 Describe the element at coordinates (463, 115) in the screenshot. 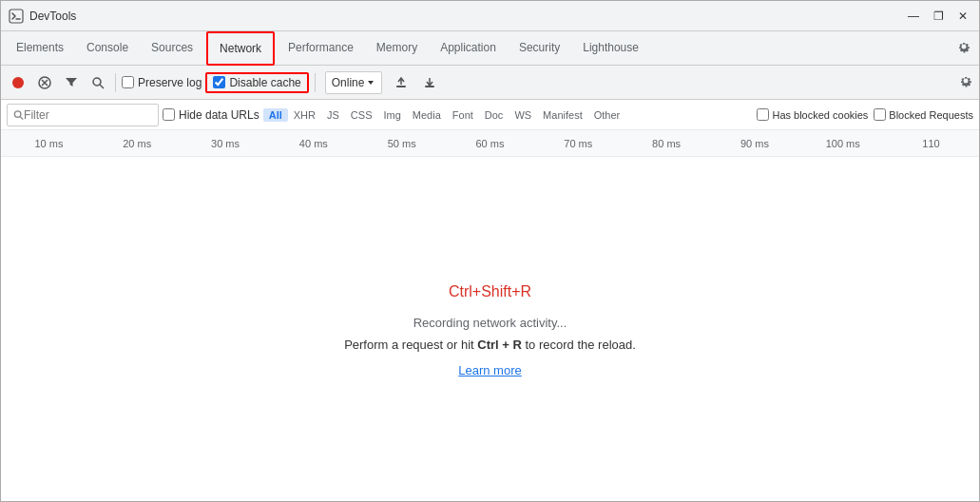

I see `filter-btn-font: Font` at that location.